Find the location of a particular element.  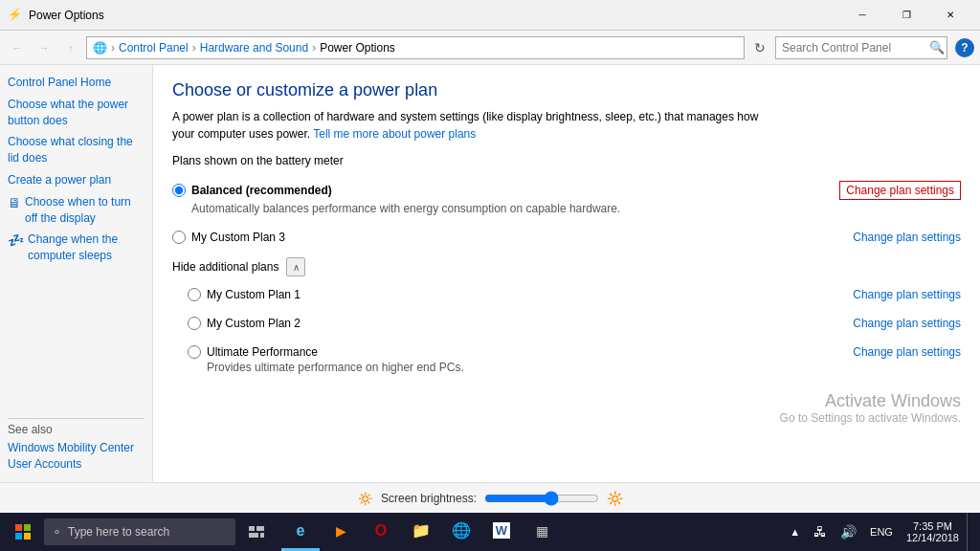

close-button: ✕ is located at coordinates (950, 15).